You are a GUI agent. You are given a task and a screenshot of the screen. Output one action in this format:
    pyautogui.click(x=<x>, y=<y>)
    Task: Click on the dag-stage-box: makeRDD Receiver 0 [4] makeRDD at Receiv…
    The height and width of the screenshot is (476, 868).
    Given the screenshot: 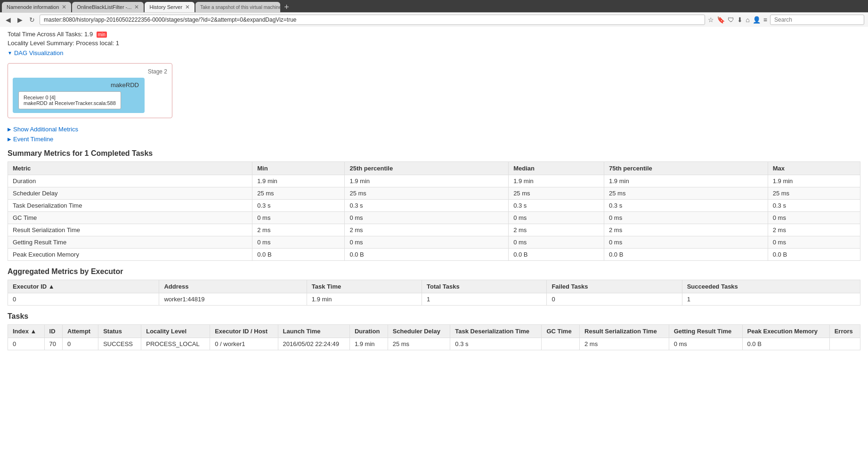 What is the action you would take?
    pyautogui.click(x=79, y=95)
    